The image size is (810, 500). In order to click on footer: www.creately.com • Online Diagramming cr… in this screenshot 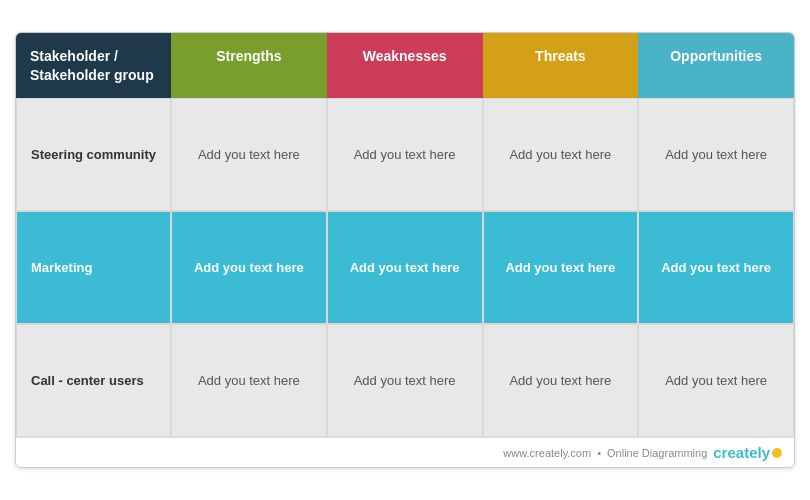, I will do `click(405, 452)`.